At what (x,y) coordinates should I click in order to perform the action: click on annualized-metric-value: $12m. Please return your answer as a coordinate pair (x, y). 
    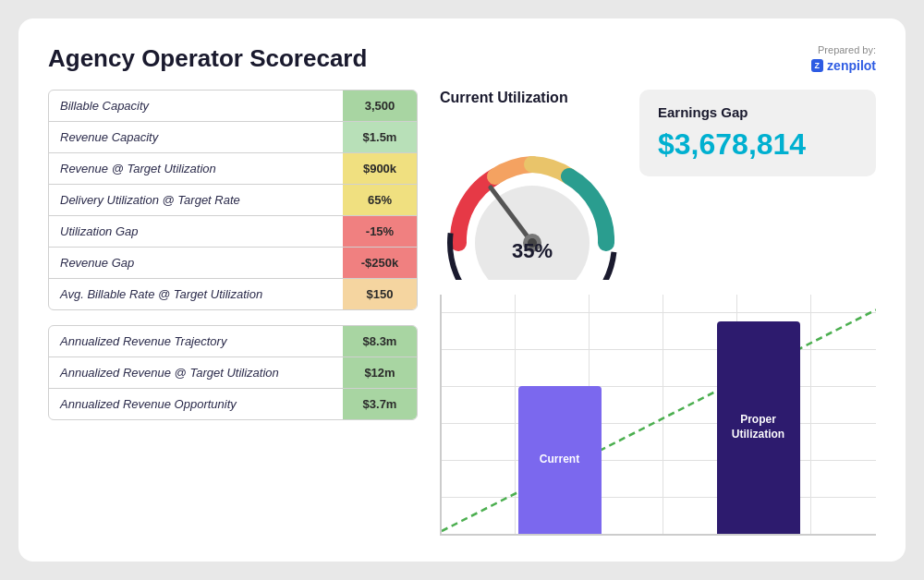
    Looking at the image, I should click on (380, 373).